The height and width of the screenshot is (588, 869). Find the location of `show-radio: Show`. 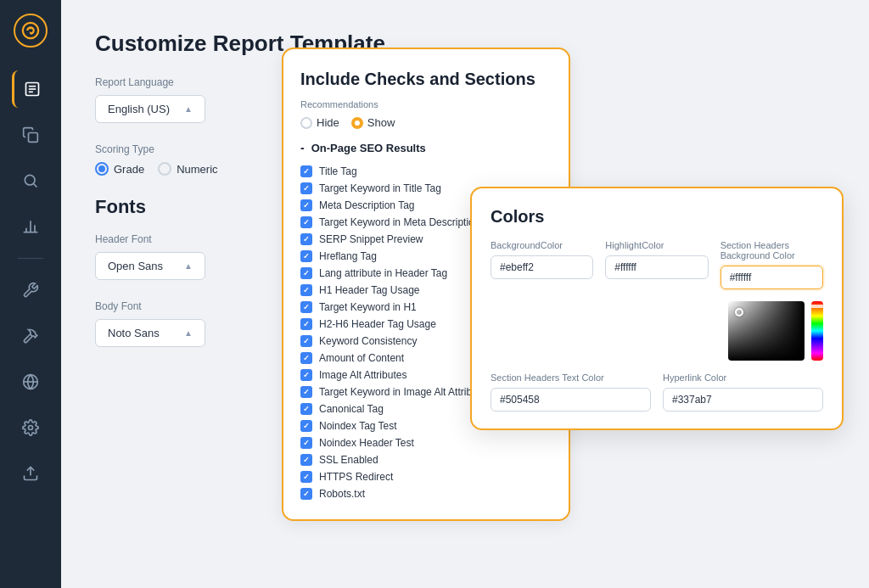

show-radio: Show is located at coordinates (373, 122).